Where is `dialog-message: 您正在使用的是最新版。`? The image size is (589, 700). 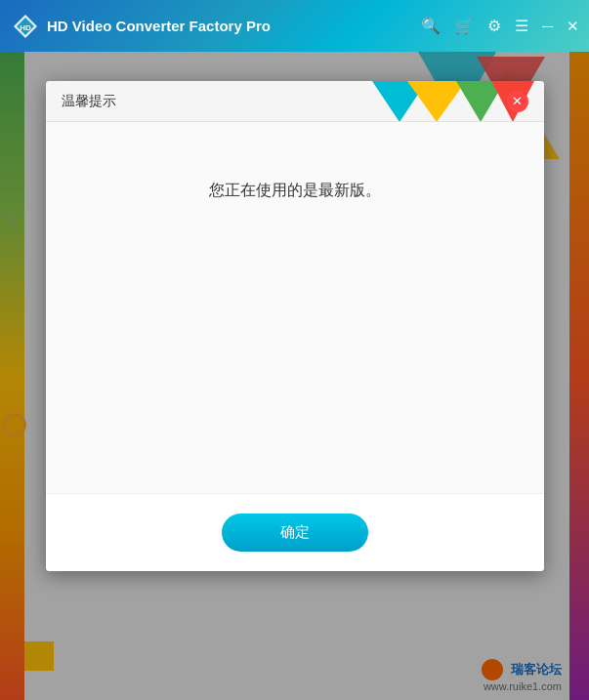 dialog-message: 您正在使用的是最新版。 is located at coordinates (295, 191).